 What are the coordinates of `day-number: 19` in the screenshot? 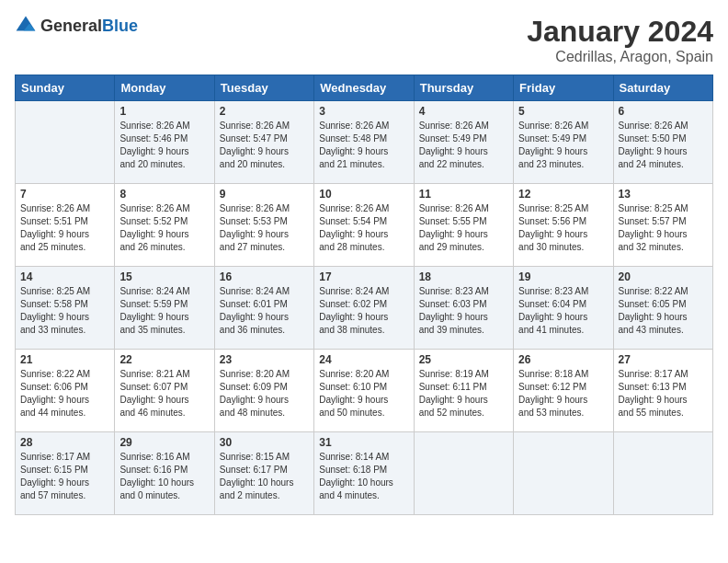 It's located at (563, 277).